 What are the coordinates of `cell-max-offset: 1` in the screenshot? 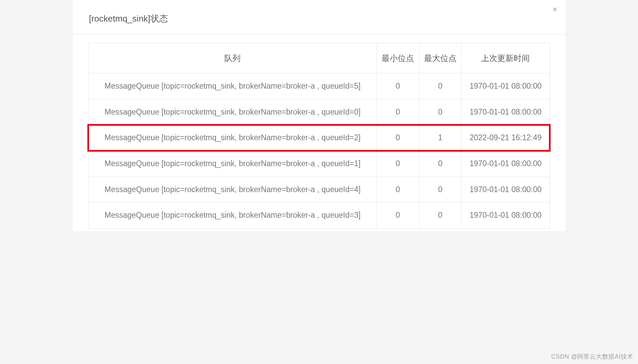 It's located at (440, 138).